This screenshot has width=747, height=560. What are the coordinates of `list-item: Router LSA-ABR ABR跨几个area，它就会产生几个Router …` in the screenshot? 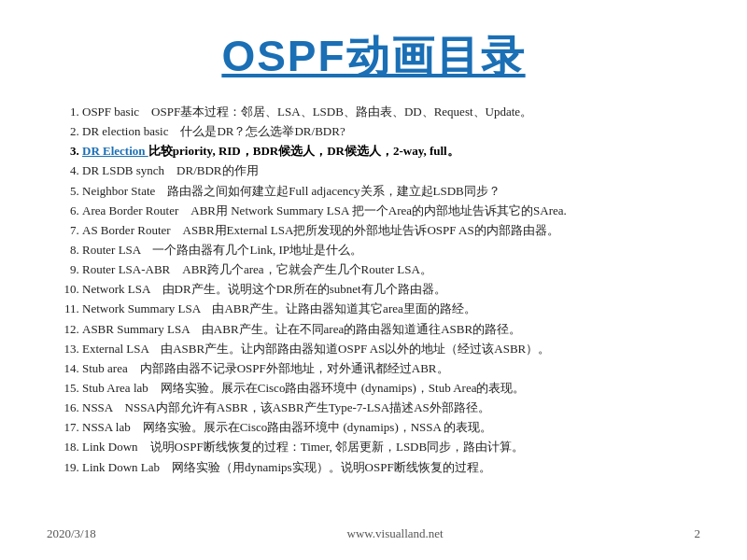 It's located at (391, 270).